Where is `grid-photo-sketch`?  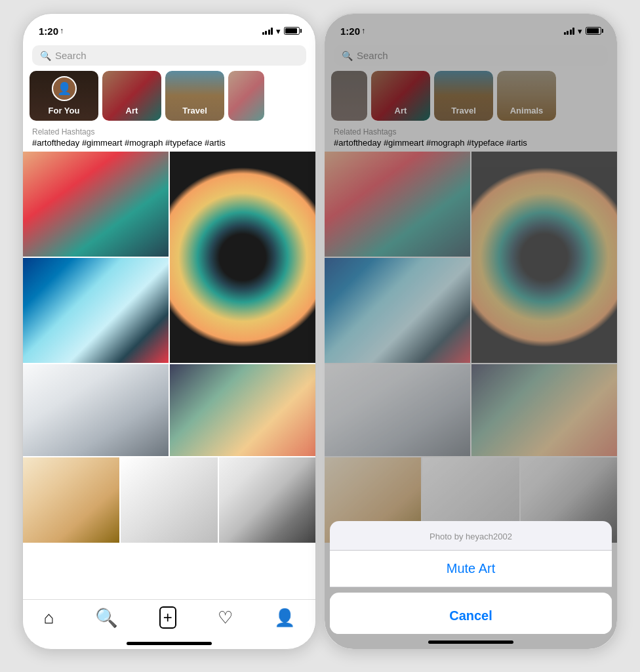
grid-photo-sketch is located at coordinates (96, 410).